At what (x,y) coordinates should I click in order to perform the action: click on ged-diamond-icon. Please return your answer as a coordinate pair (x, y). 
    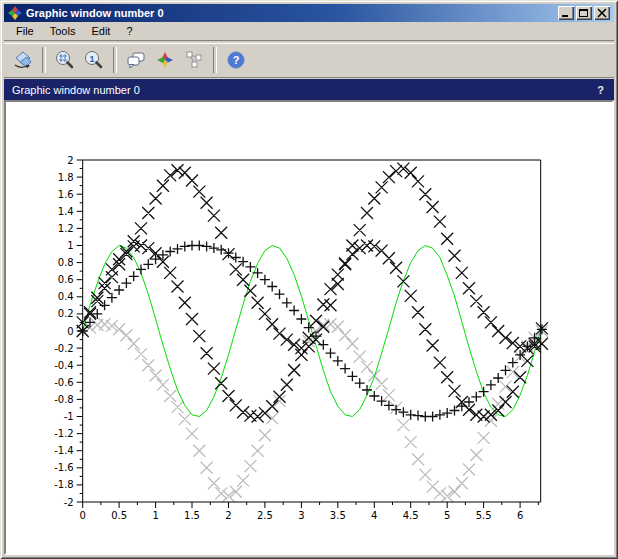
    Looking at the image, I should click on (165, 60).